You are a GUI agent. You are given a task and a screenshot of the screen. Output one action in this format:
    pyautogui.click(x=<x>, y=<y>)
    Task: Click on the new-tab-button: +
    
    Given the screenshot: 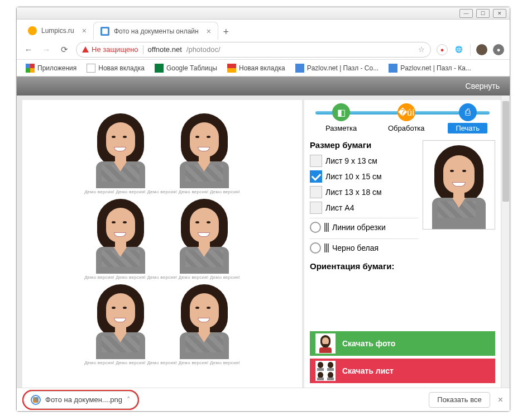 What is the action you would take?
    pyautogui.click(x=226, y=32)
    